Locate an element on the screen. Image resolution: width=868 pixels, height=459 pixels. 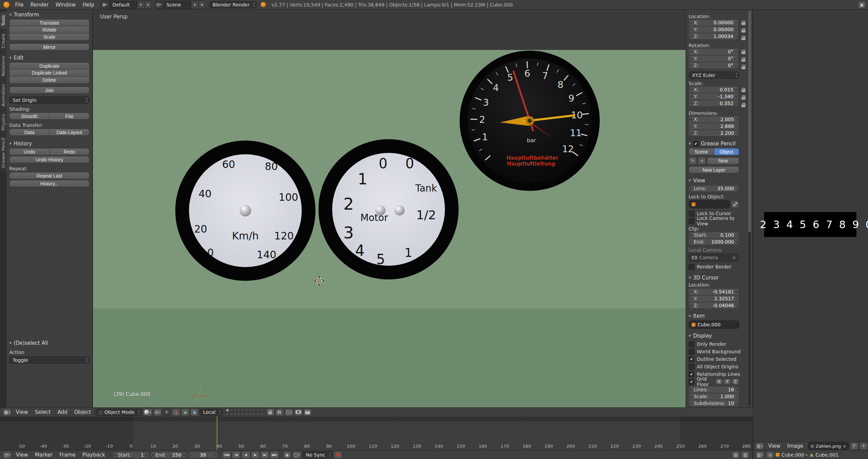
current-frame-field: 39 is located at coordinates (203, 455).